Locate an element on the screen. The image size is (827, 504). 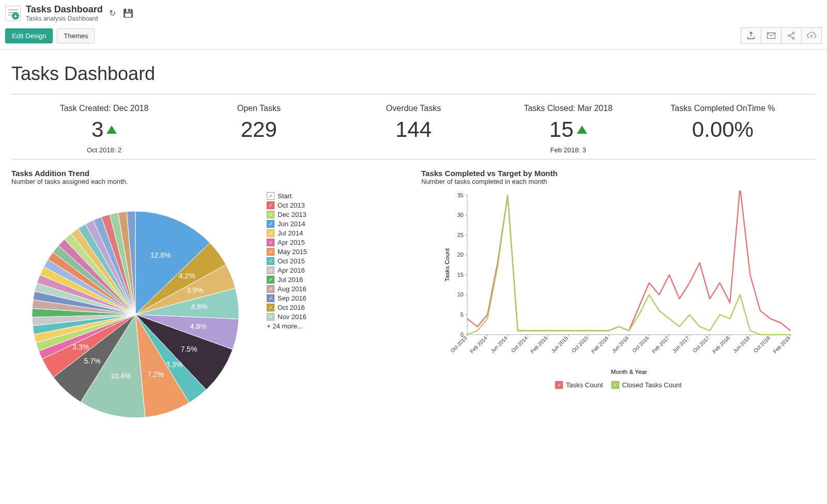
kpi-value: 3 is located at coordinates (97, 130).